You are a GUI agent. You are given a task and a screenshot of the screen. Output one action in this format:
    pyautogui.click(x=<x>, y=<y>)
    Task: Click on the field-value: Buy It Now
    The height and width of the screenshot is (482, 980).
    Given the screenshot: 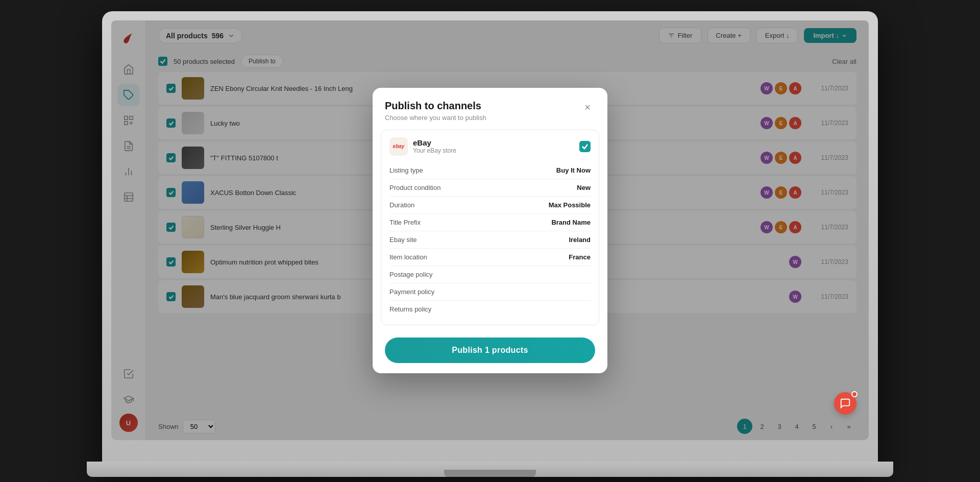 What is the action you would take?
    pyautogui.click(x=574, y=171)
    